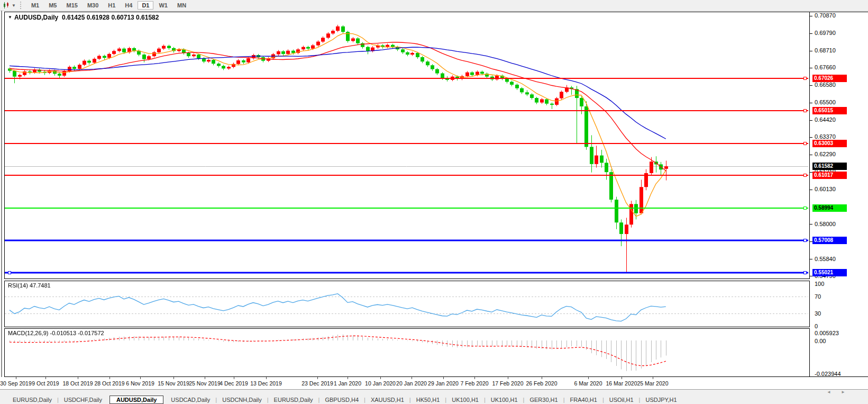  What do you see at coordinates (140, 383) in the screenshot?
I see `date-label: 6 Nov 2019` at bounding box center [140, 383].